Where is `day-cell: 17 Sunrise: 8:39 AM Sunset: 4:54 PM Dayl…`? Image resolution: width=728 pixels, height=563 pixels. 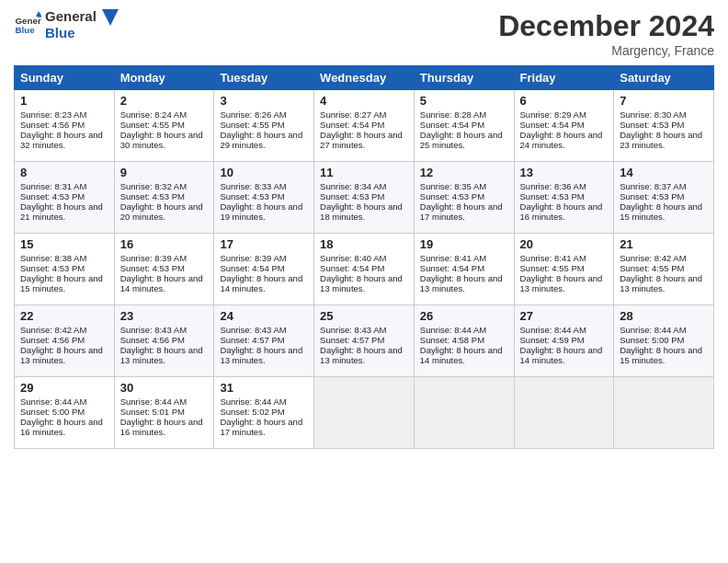 day-cell: 17 Sunrise: 8:39 AM Sunset: 4:54 PM Dayl… is located at coordinates (265, 270).